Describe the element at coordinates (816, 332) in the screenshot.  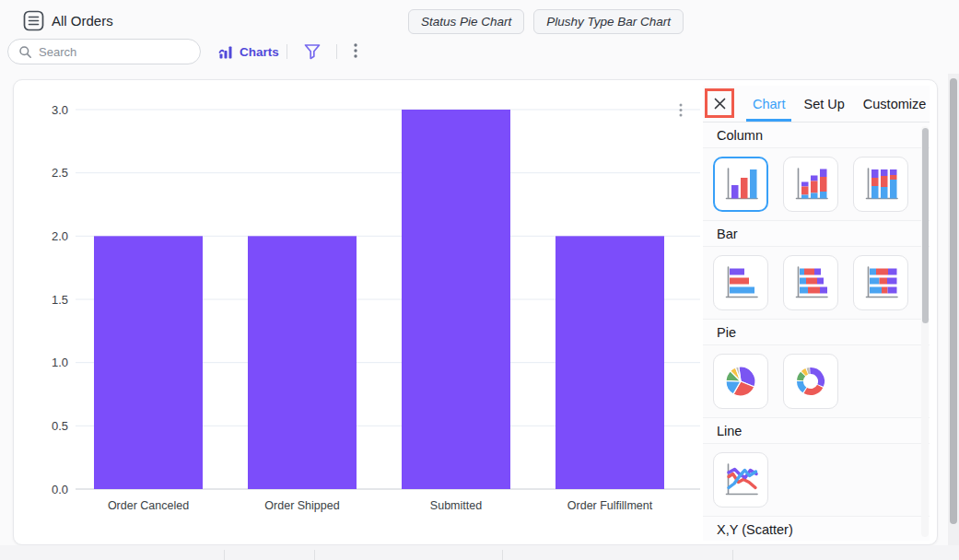
I see `section-label: Pie` at that location.